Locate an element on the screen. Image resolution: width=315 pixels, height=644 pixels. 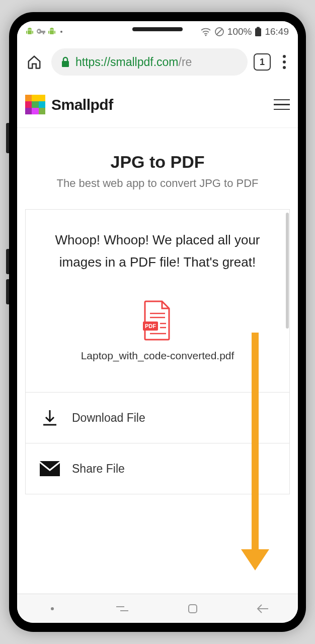
system-nav-bar is located at coordinates (158, 608).